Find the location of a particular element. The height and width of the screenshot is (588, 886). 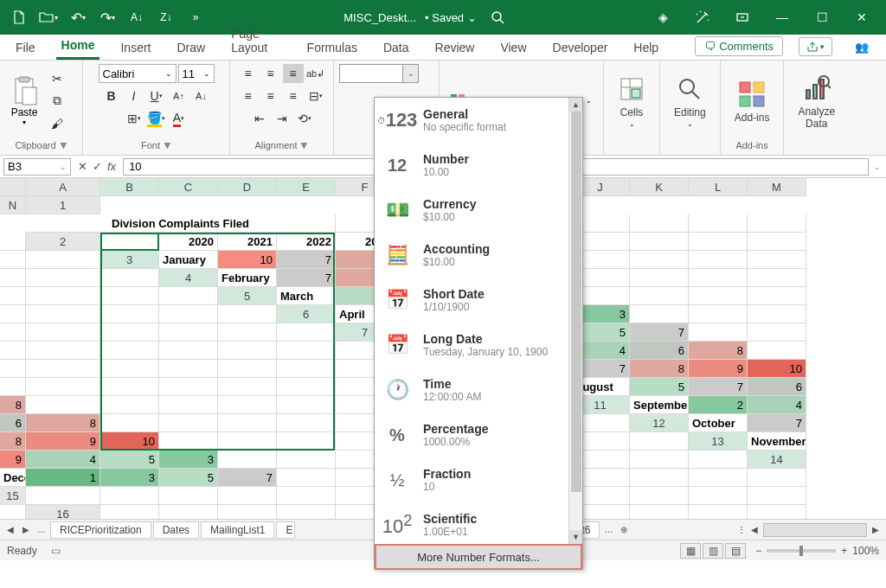

col-header: C is located at coordinates (189, 187).